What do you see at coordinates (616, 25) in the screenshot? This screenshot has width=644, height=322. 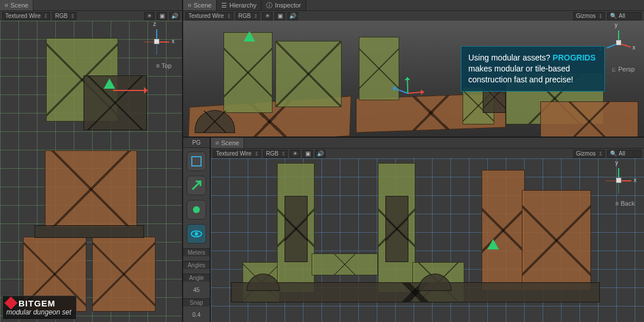 I see `axis-y-label: y` at bounding box center [616, 25].